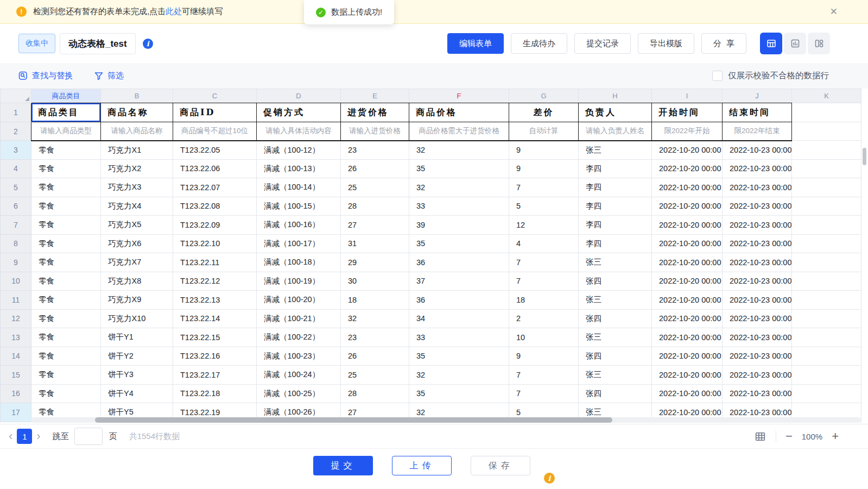 This screenshot has height=489, width=868. What do you see at coordinates (16, 413) in the screenshot?
I see `row-number: 17` at bounding box center [16, 413].